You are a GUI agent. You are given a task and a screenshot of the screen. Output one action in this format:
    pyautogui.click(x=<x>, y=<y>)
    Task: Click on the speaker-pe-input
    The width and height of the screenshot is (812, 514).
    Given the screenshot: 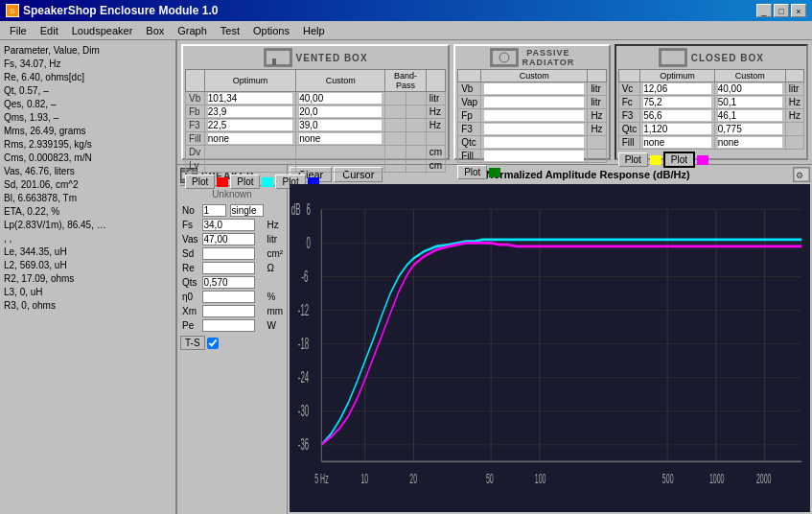 What is the action you would take?
    pyautogui.click(x=228, y=326)
    